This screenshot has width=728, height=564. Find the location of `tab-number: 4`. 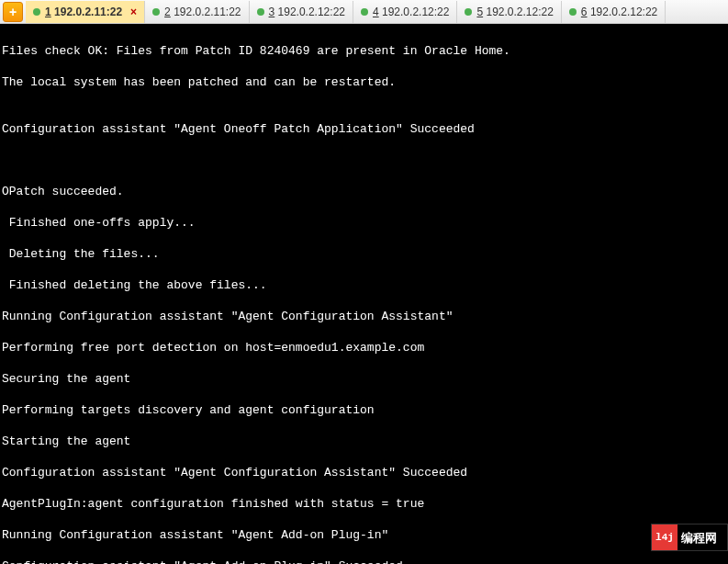

tab-number: 4 is located at coordinates (376, 12).